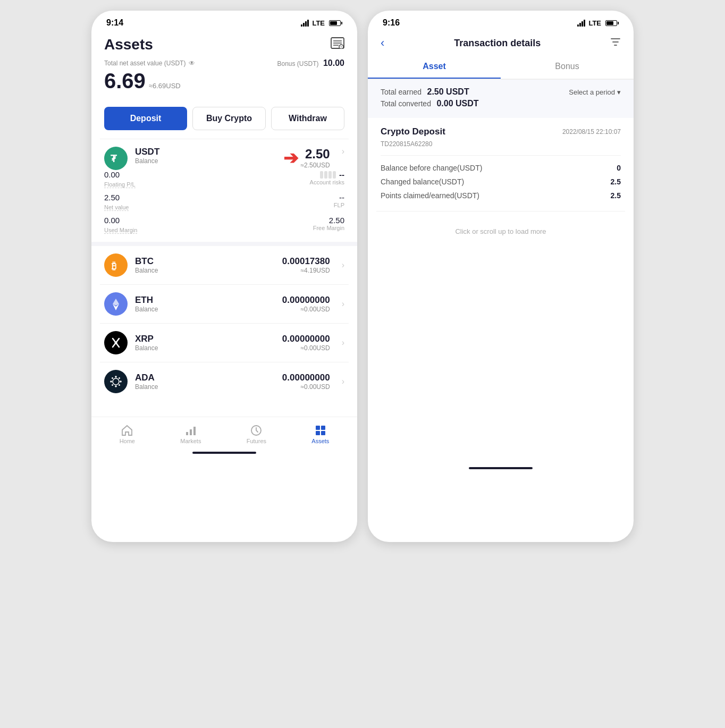 The height and width of the screenshot is (728, 725). What do you see at coordinates (116, 158) in the screenshot?
I see `usdt-logo: ₮` at bounding box center [116, 158].